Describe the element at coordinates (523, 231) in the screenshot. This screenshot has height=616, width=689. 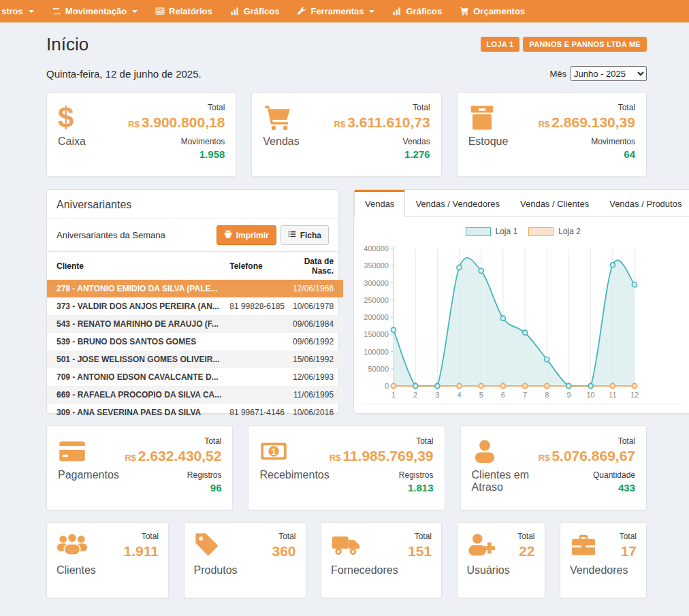
I see `chart-legend: Loja 1 Loja 2` at that location.